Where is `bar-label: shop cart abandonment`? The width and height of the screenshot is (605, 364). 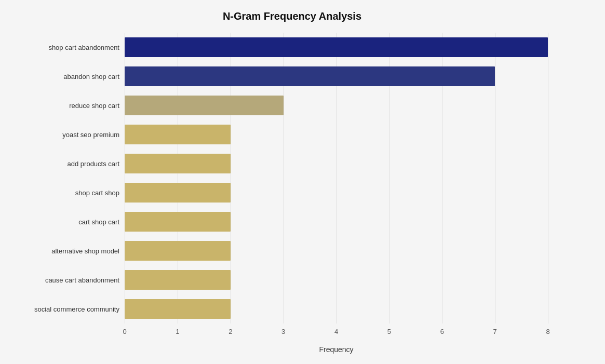 bar-label: shop cart abandonment is located at coordinates (68, 47).